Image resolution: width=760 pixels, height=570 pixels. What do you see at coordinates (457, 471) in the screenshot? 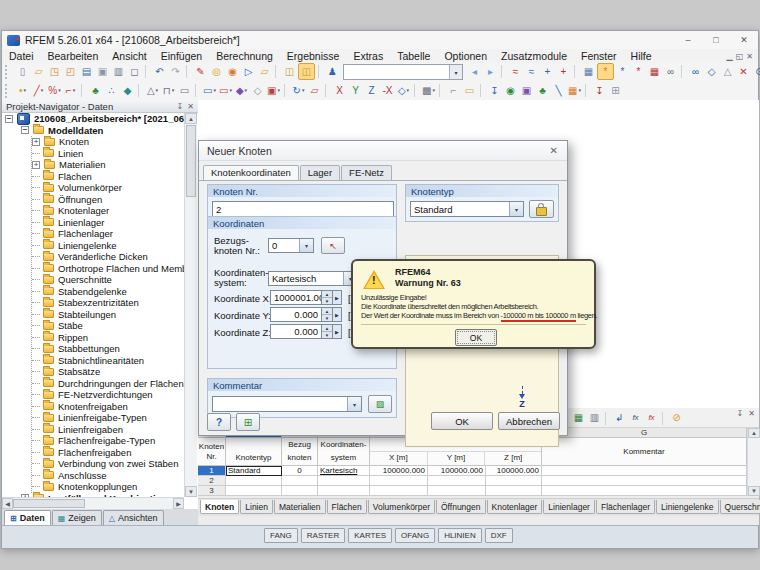
I see `table-cell: 100000.000` at bounding box center [457, 471].